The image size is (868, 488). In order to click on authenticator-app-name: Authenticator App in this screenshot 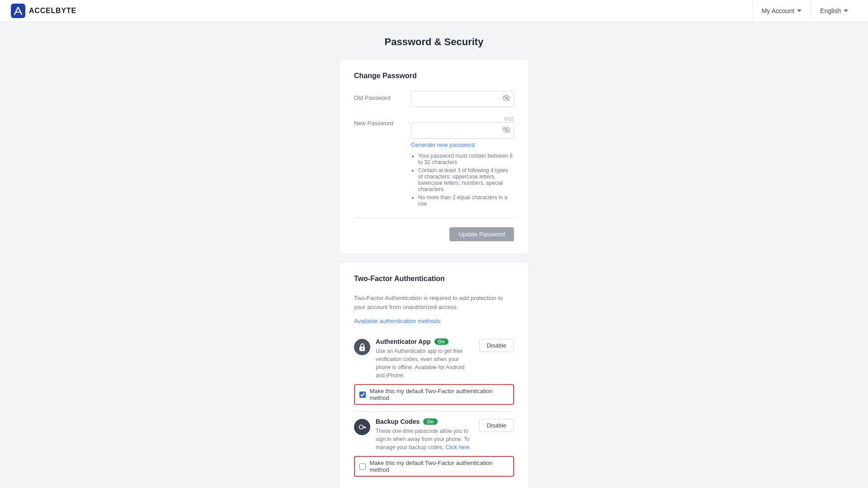, I will do `click(403, 342)`.